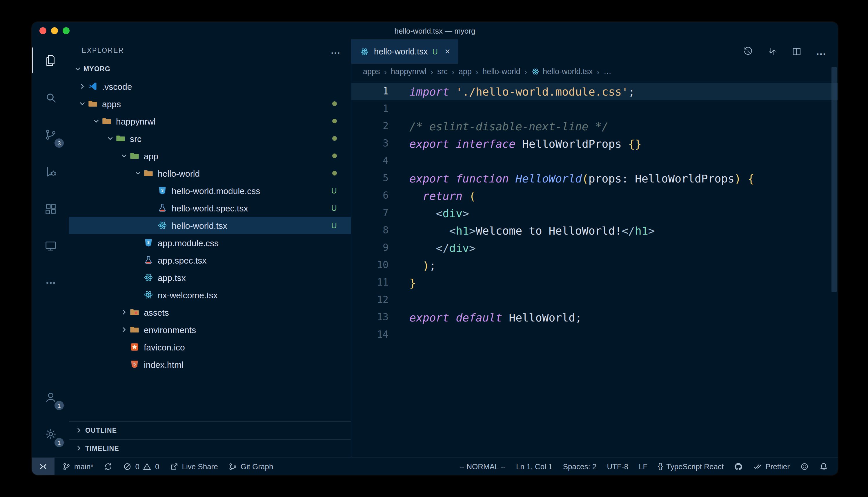  Describe the element at coordinates (210, 260) in the screenshot. I see `tree-item-app-spec-tsx: app.spec.tsx` at that location.